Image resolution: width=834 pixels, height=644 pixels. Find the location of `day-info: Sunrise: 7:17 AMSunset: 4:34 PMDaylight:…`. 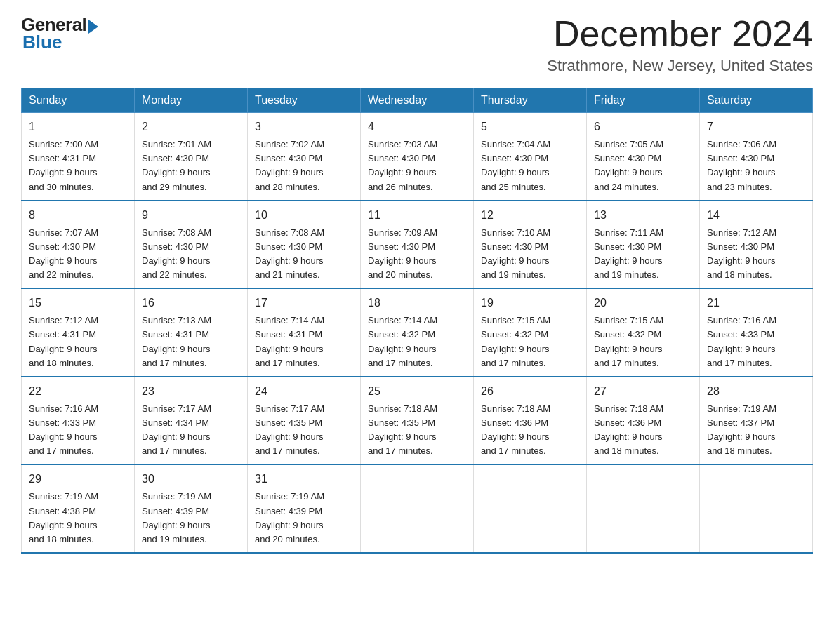

day-info: Sunrise: 7:17 AMSunset: 4:34 PMDaylight:… is located at coordinates (191, 431).